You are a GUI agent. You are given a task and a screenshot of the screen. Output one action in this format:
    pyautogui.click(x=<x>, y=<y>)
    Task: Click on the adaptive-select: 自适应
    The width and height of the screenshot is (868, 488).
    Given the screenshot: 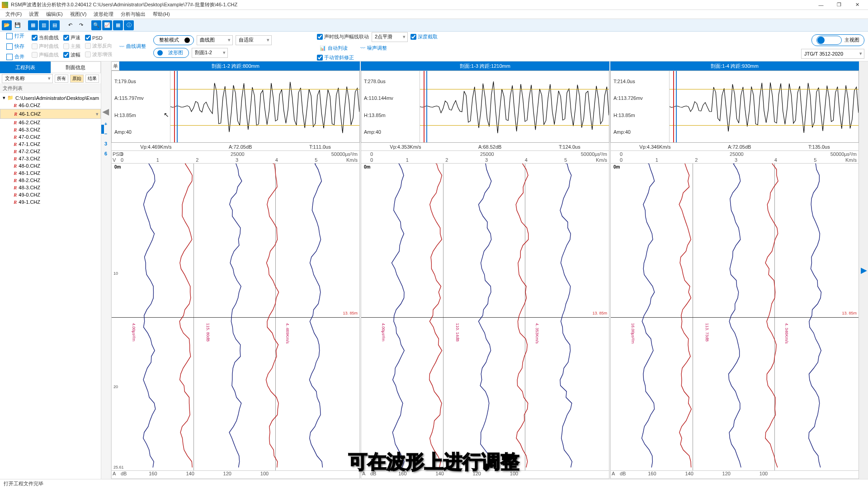 What is the action you would take?
    pyautogui.click(x=254, y=40)
    